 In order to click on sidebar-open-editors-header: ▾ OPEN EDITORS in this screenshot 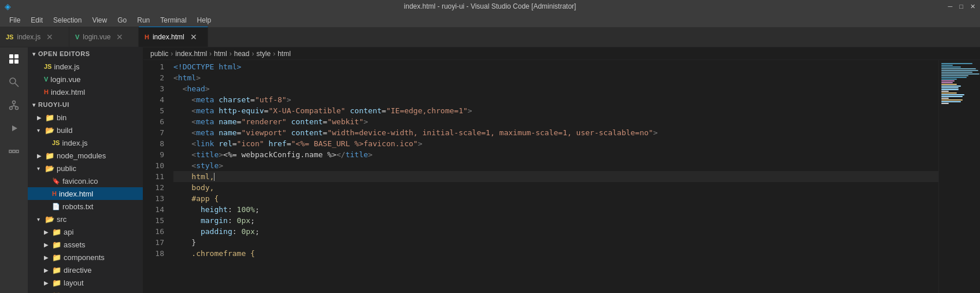, I will do `click(86, 54)`.